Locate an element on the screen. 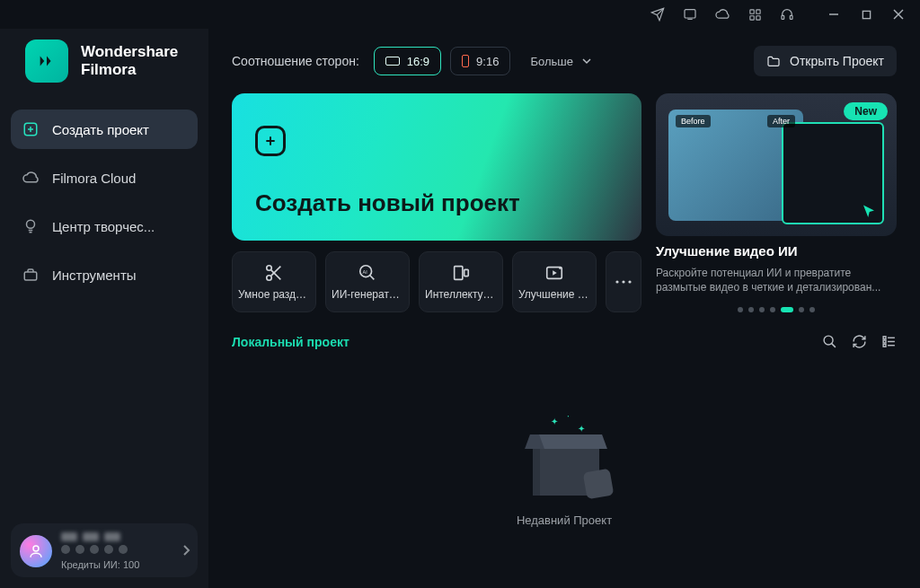 Image resolution: width=920 pixels, height=588 pixels. tool-intellectual: Интеллектуал... is located at coordinates (461, 282).